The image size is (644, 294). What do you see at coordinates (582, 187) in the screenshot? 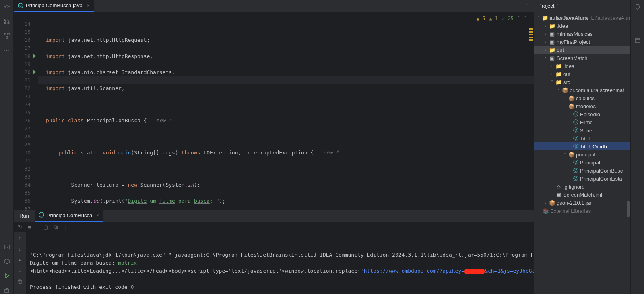
I see `tree-item: ◇.gitignore` at bounding box center [582, 187].